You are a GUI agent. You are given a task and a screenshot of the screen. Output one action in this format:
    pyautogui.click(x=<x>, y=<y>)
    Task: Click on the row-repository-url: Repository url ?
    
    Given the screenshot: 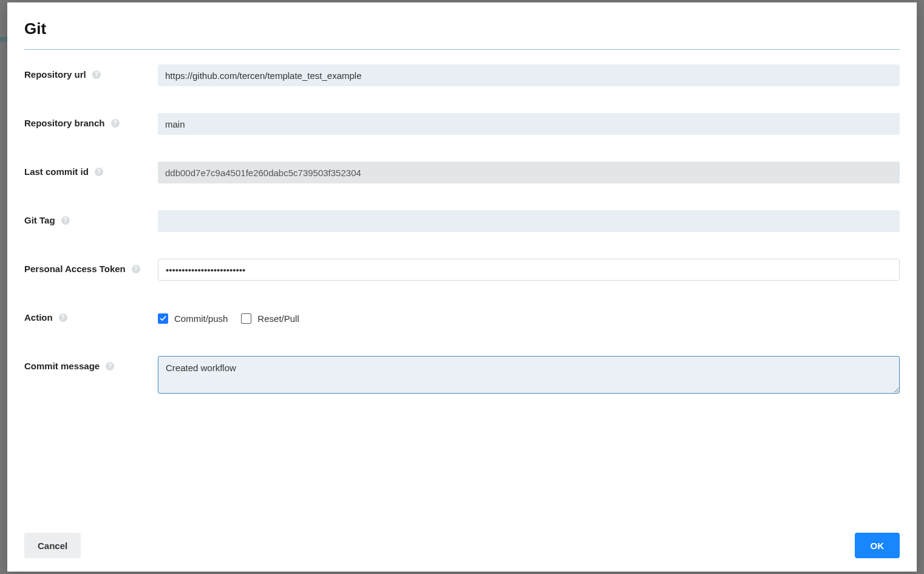 What is the action you would take?
    pyautogui.click(x=462, y=75)
    